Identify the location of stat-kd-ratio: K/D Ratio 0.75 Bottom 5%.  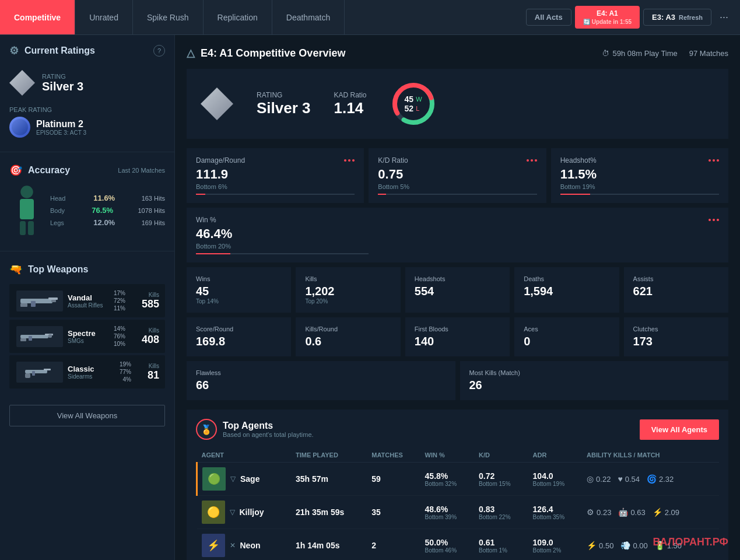
(457, 176).